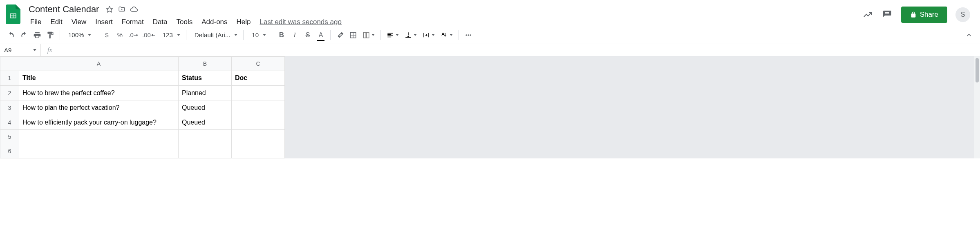 The width and height of the screenshot is (980, 227). What do you see at coordinates (56, 22) in the screenshot?
I see `menu-edit: Edit` at bounding box center [56, 22].